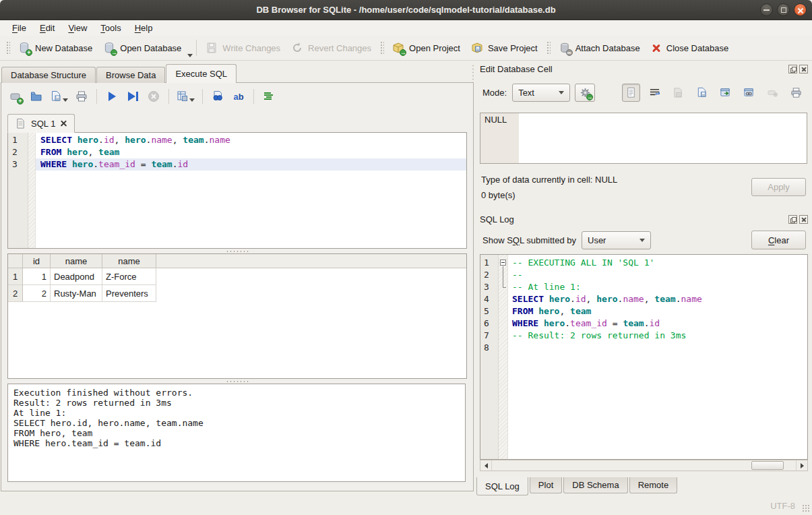 The image size is (812, 515). What do you see at coordinates (133, 96) in the screenshot?
I see `execute-line-button` at bounding box center [133, 96].